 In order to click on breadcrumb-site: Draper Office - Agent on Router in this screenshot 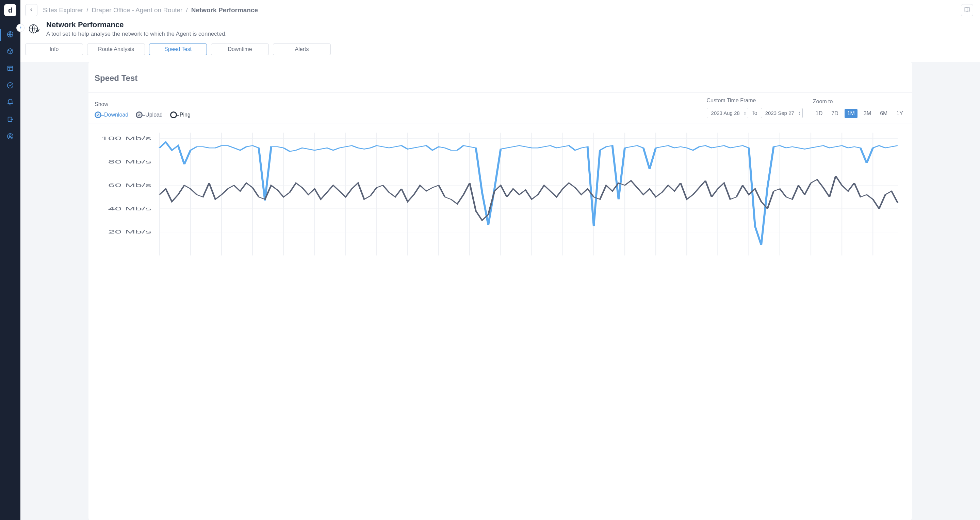, I will do `click(137, 10)`.